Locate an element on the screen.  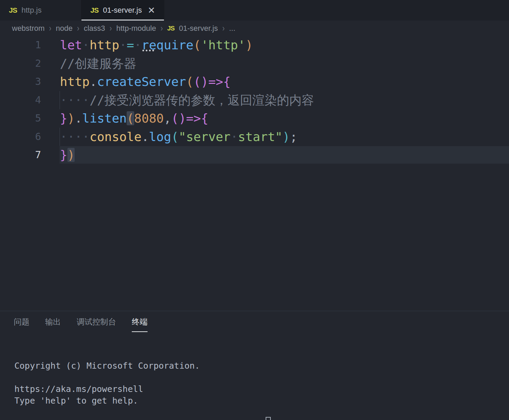
panel-tab-item: 调试控制台 is located at coordinates (97, 324).